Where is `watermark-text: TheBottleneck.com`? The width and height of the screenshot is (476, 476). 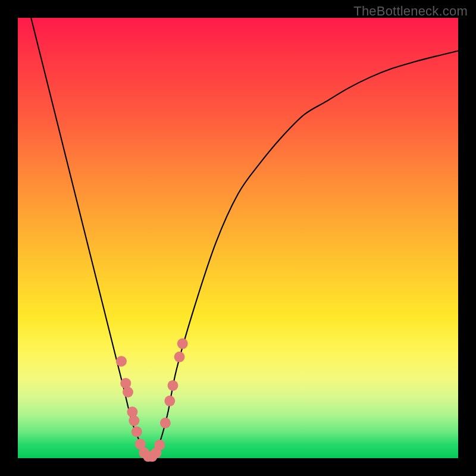
watermark-text: TheBottleneck.com is located at coordinates (411, 11).